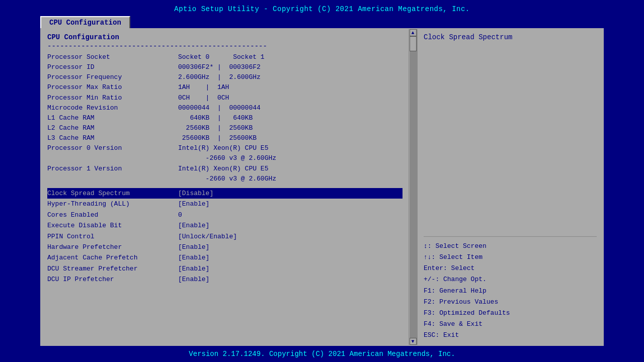 The height and width of the screenshot is (362, 644). What do you see at coordinates (225, 37) in the screenshot?
I see `section-title: CPU Configuration` at bounding box center [225, 37].